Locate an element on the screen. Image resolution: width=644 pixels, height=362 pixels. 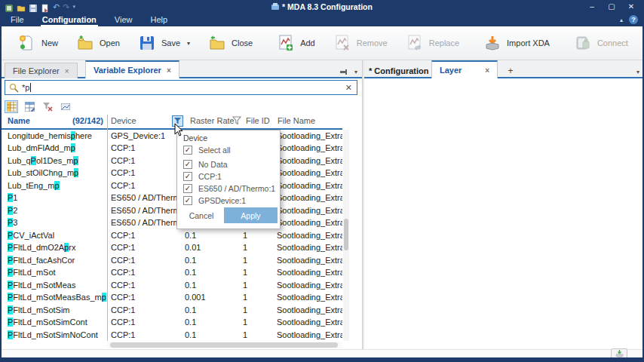
save-button: Save ▾ is located at coordinates (164, 43).